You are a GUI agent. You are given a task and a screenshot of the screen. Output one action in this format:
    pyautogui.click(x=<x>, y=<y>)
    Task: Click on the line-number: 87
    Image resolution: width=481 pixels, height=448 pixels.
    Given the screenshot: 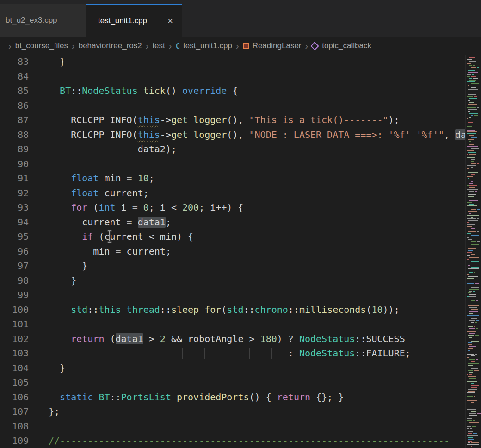 What is the action you would take?
    pyautogui.click(x=14, y=120)
    